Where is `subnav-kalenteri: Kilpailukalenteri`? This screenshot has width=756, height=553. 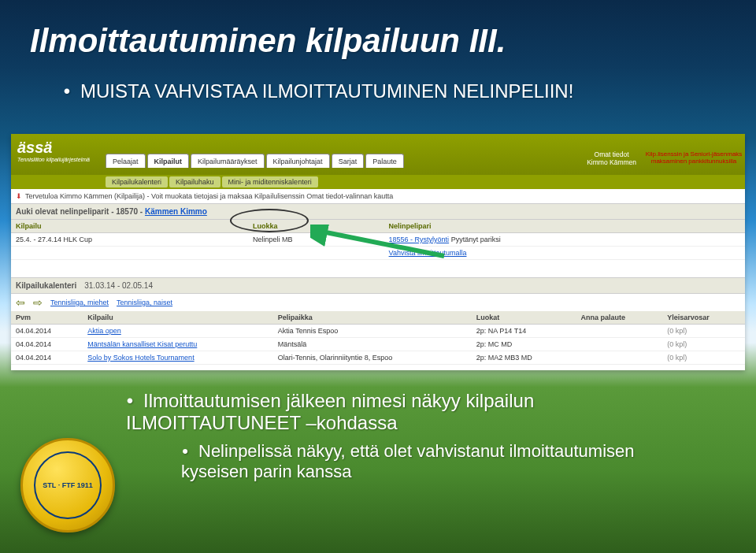
subnav-kalenteri: Kilpailukalenteri is located at coordinates (137, 182).